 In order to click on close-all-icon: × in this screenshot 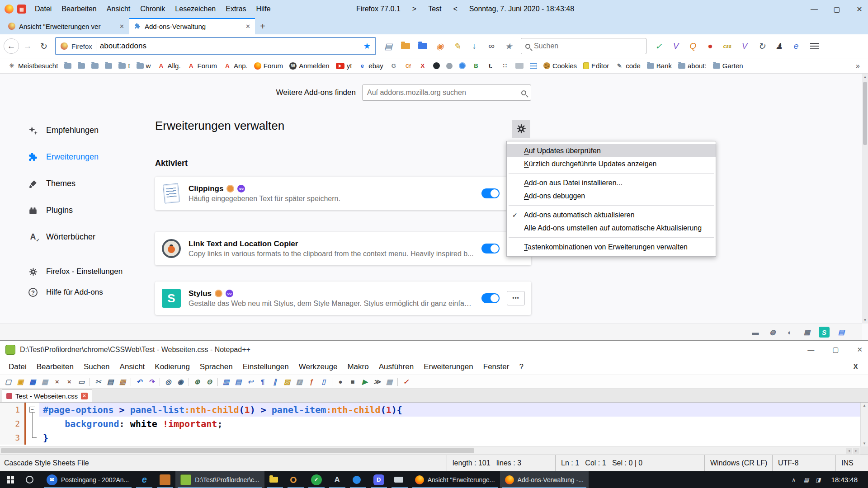, I will do `click(69, 382)`.